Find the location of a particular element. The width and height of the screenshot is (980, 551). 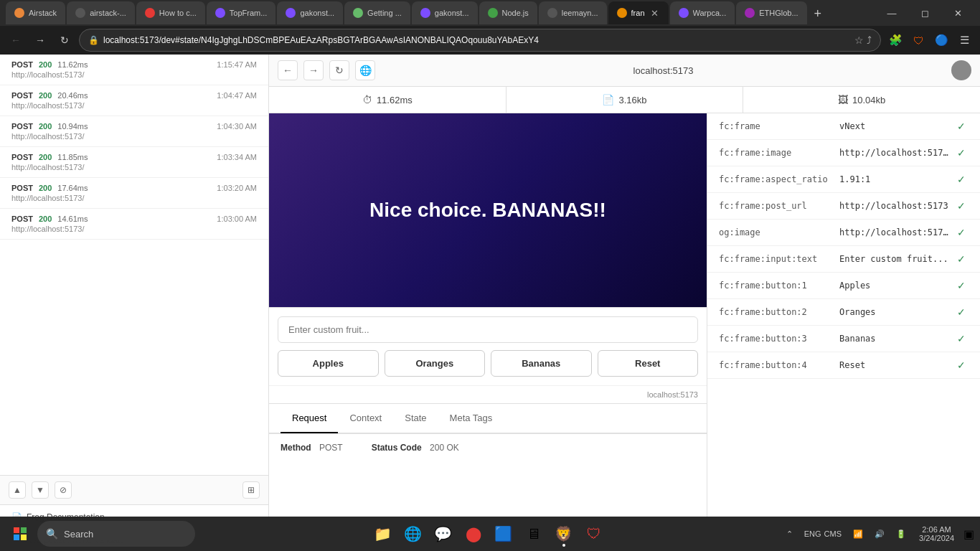

window-controls: — ◻ ✕ is located at coordinates (925, 13).